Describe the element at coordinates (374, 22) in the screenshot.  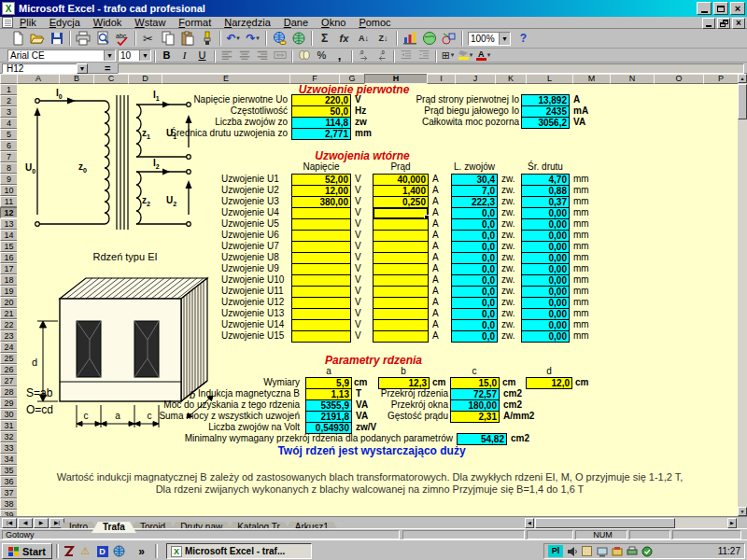
I see `menu-pomoc: Pomoc` at that location.